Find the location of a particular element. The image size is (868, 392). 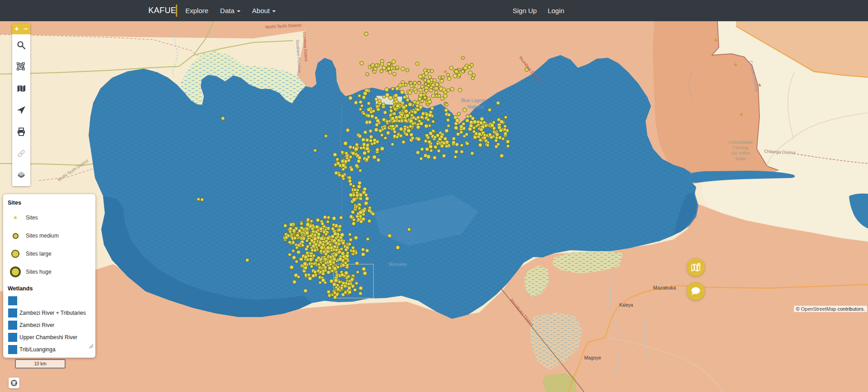

svg-text: Mazabuka is located at coordinates (665, 288).